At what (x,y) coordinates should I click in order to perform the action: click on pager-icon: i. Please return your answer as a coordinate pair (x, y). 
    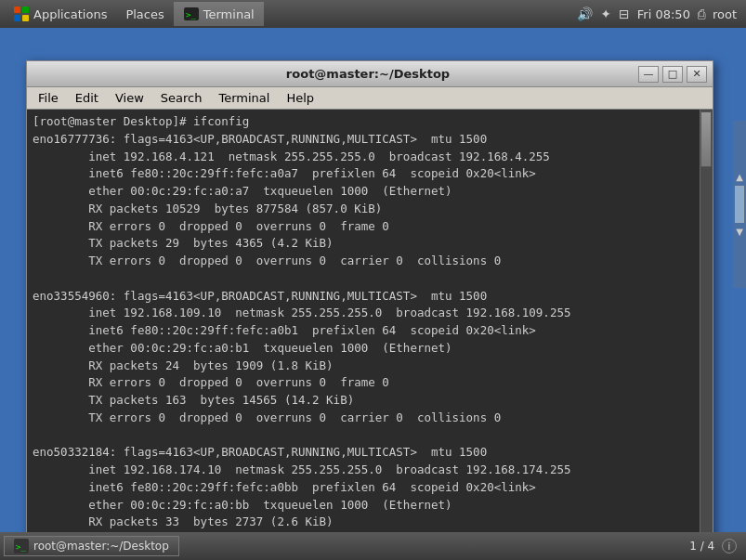
    Looking at the image, I should click on (729, 546).